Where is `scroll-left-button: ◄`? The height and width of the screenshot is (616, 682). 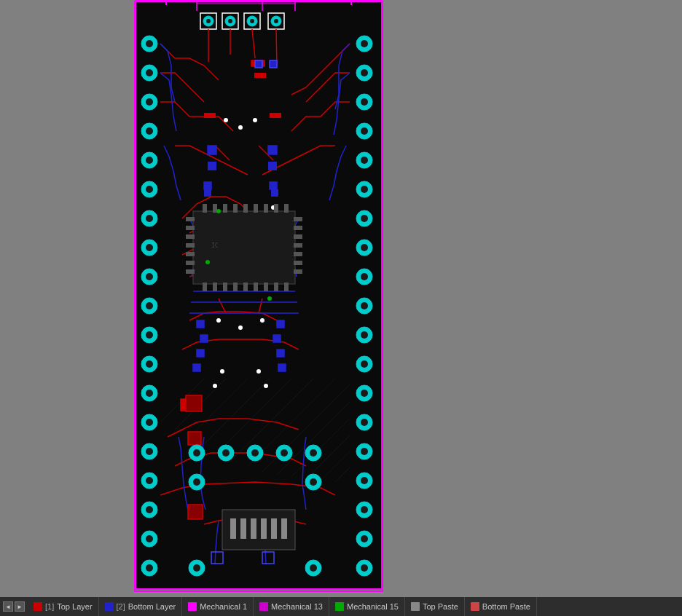 scroll-left-button: ◄ is located at coordinates (8, 607).